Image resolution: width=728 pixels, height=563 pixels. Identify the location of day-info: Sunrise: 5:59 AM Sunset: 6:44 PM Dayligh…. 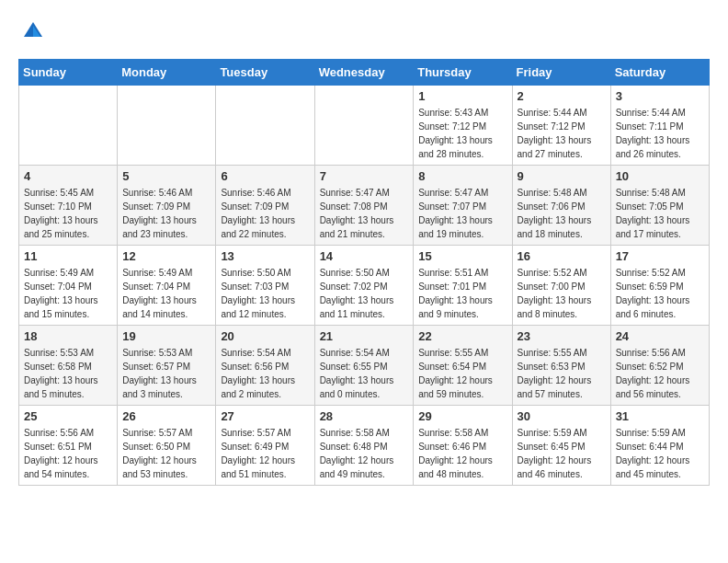
(660, 454).